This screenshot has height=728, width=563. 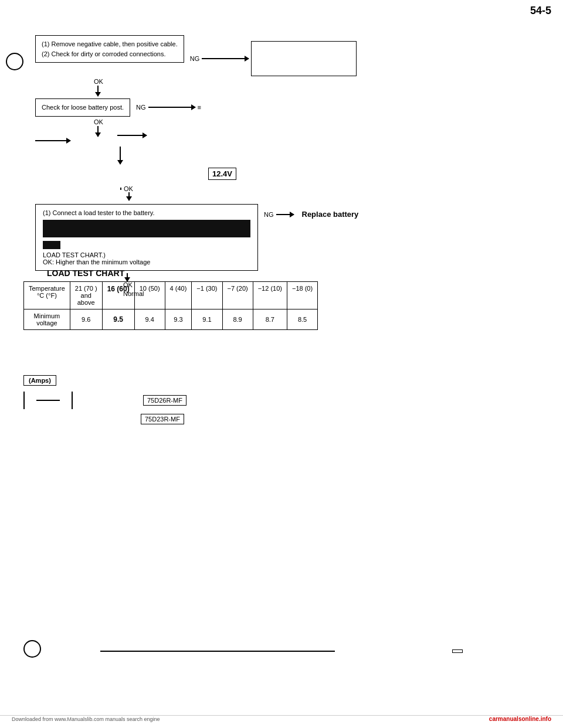 What do you see at coordinates (83, 107) in the screenshot?
I see `flow-box-2-text: Check for loose battery post.` at bounding box center [83, 107].